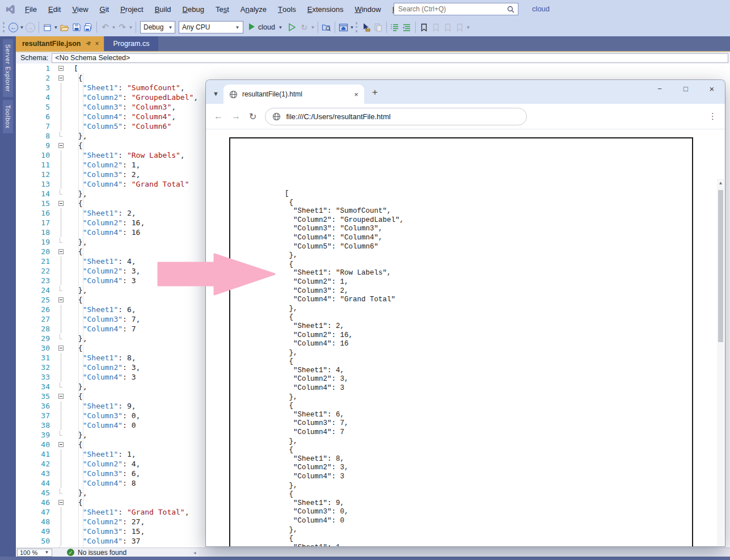  What do you see at coordinates (132, 44) in the screenshot?
I see `tab-program-cs: Program.cs` at bounding box center [132, 44].